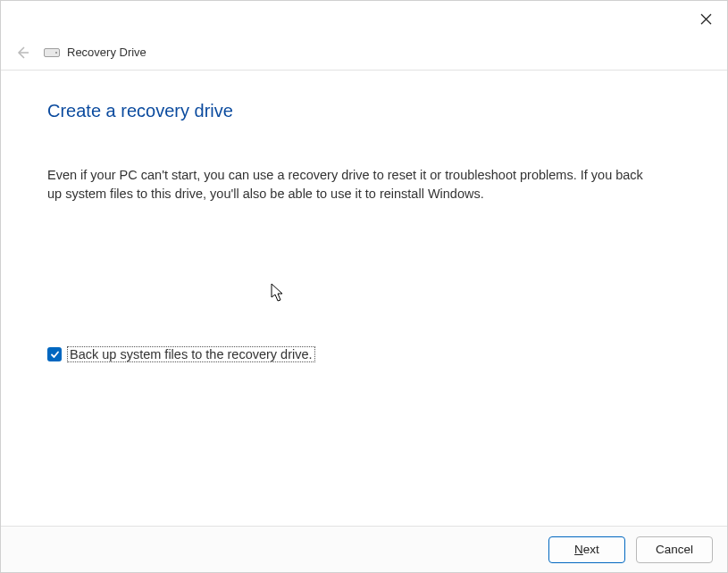 The width and height of the screenshot is (728, 573). I want to click on backup-checkbox-label: Back up system files to the recovery dri…, so click(191, 354).